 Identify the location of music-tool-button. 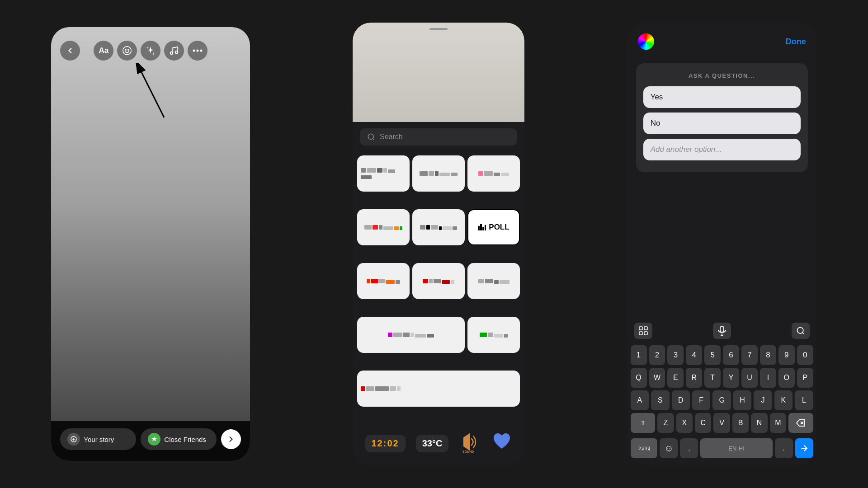
(174, 51).